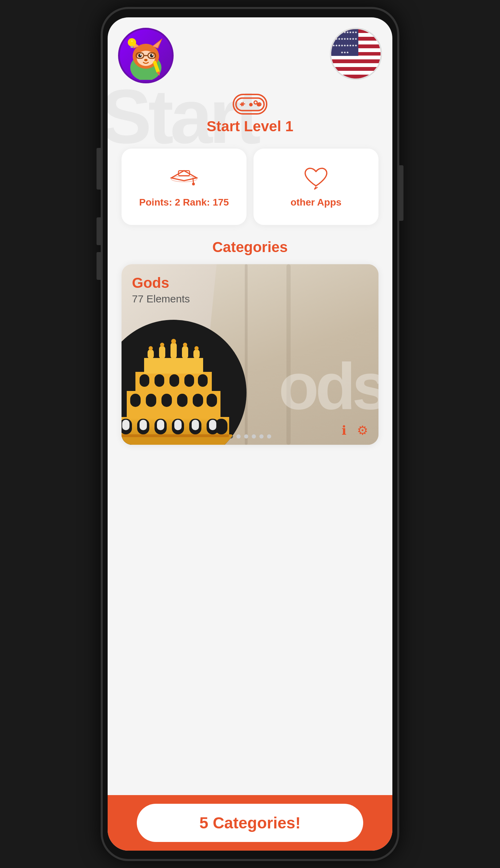  What do you see at coordinates (344, 431) in the screenshot?
I see `info-icon: ℹ` at bounding box center [344, 431].